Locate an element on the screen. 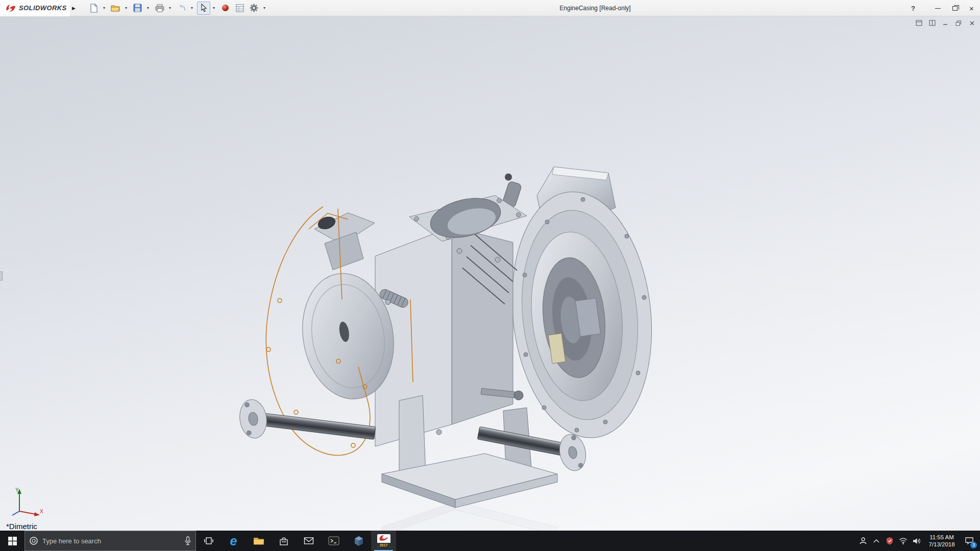 The image size is (980, 551). chevron-up-icon is located at coordinates (876, 541).